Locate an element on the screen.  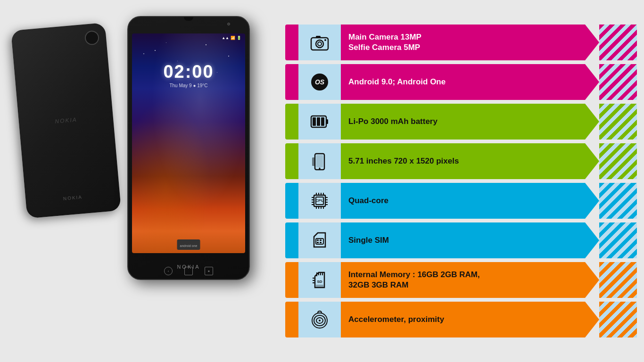
nav-back: ‹ is located at coordinates (168, 271).